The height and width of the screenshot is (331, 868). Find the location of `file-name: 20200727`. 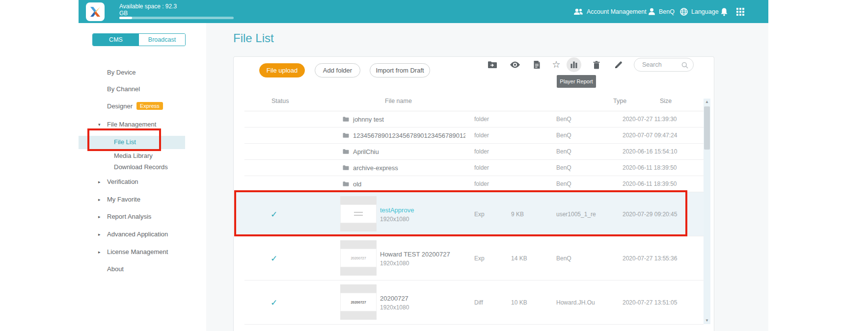

file-name: 20200727 is located at coordinates (395, 298).